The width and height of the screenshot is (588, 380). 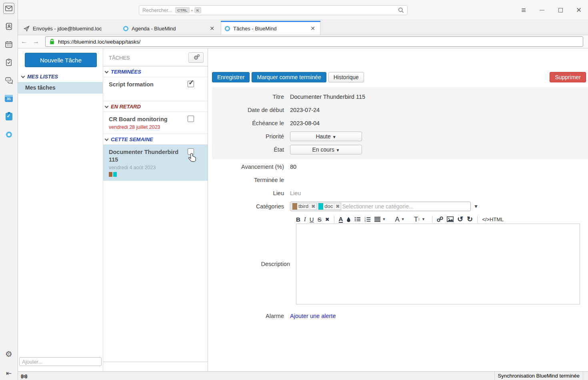 I want to click on numbered-list-button: 123, so click(x=368, y=219).